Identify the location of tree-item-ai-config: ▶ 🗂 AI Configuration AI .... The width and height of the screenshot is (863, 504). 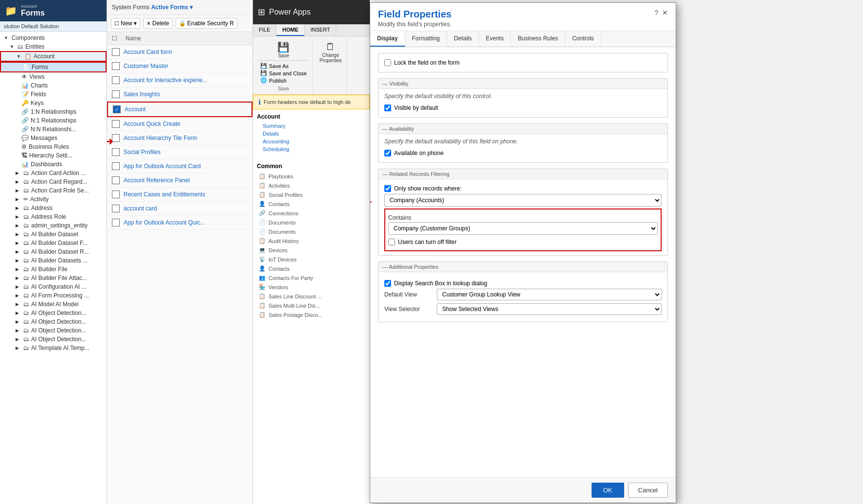
(54, 287).